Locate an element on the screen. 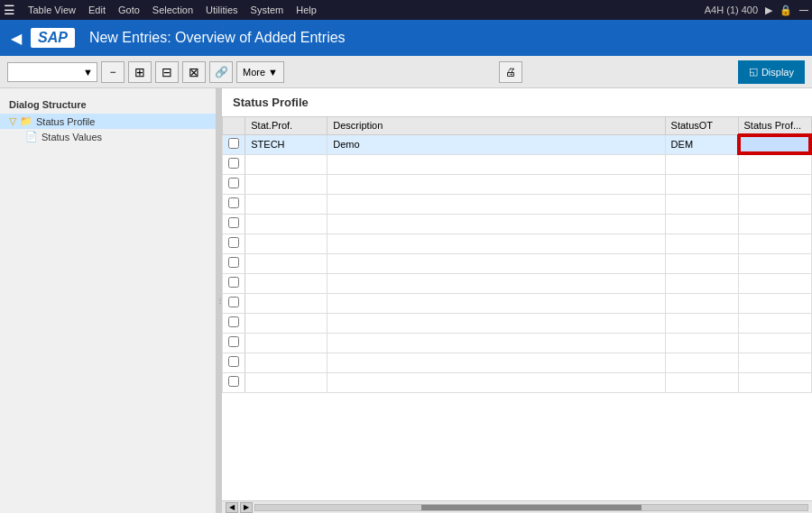 This screenshot has height=513, width=812. menu-help: Help is located at coordinates (307, 10).